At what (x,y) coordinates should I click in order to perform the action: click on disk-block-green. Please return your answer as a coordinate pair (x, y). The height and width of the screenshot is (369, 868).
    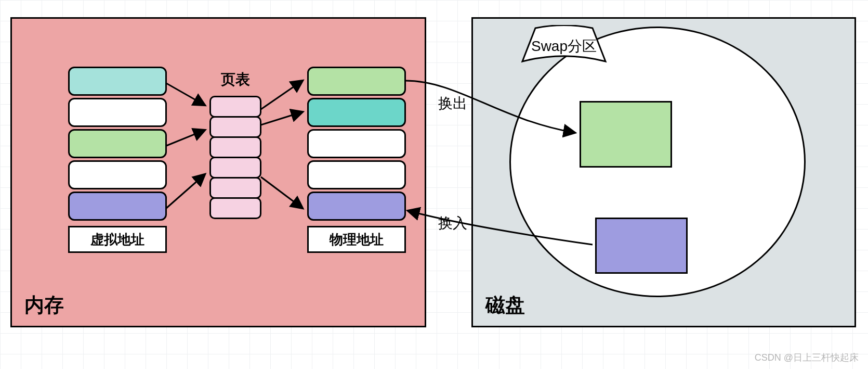
    Looking at the image, I should click on (626, 134).